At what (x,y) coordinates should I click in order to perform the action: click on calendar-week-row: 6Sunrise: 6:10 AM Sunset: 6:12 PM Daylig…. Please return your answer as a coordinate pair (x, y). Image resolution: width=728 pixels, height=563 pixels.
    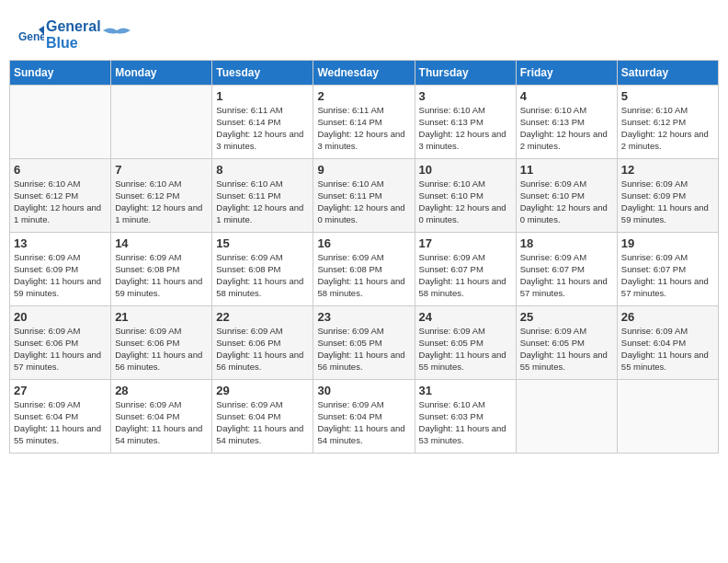
    Looking at the image, I should click on (364, 196).